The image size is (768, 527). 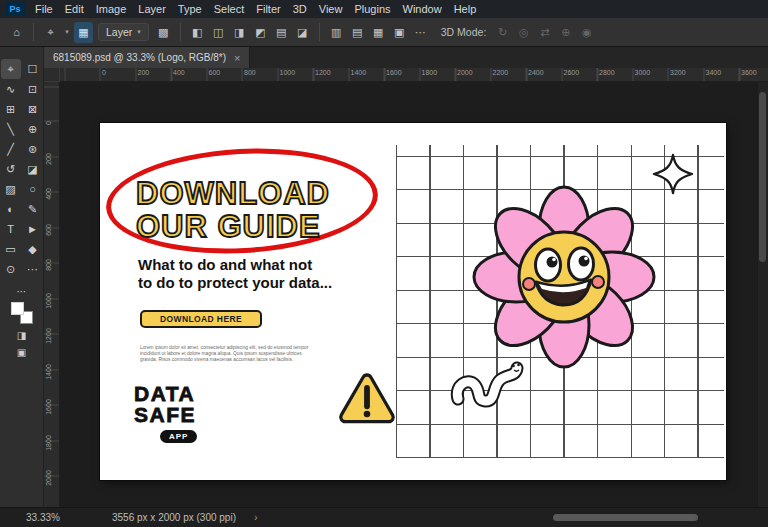 What do you see at coordinates (33, 89) in the screenshot?
I see `object-selection-tool: ⊡` at bounding box center [33, 89].